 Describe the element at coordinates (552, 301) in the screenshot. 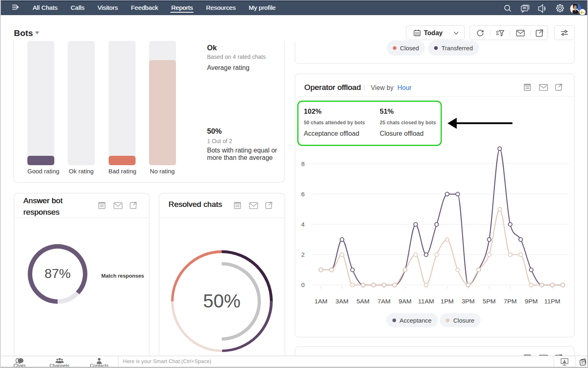

I see `svg-text: 11PM` at that location.